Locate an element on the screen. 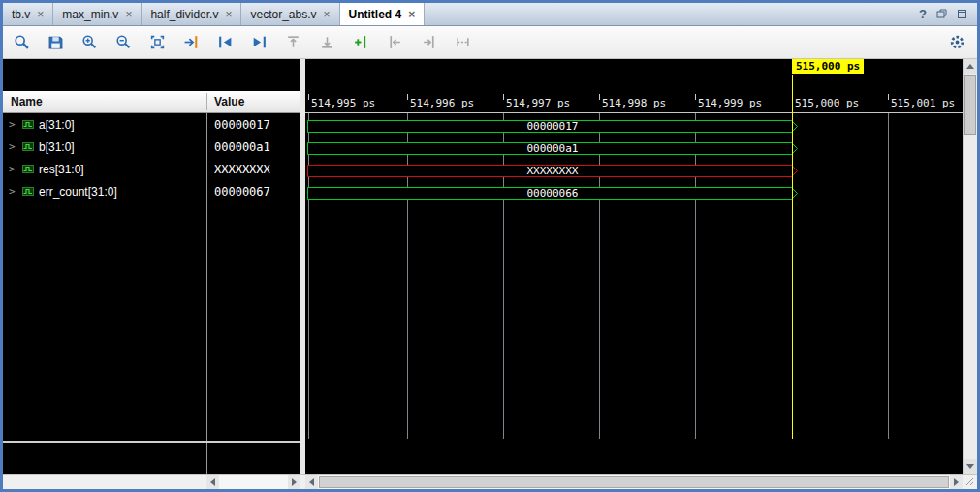  save-button is located at coordinates (55, 43).